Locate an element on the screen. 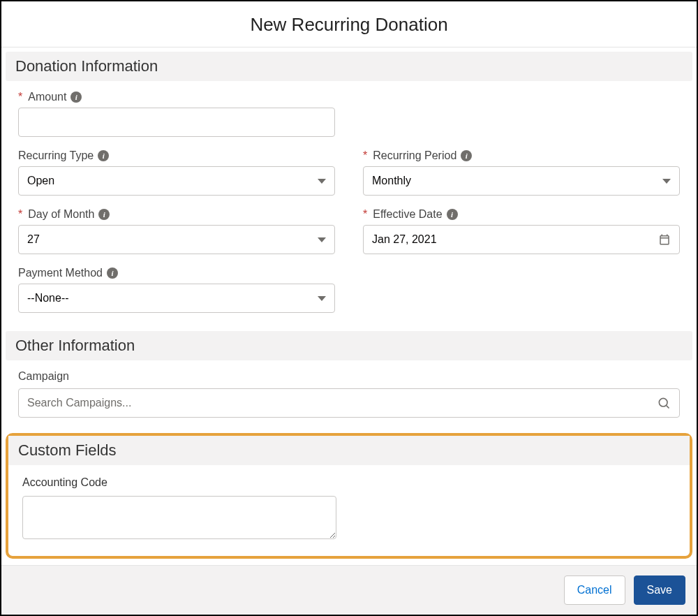 The height and width of the screenshot is (616, 698). section-header-custom: Custom Fields is located at coordinates (349, 450).